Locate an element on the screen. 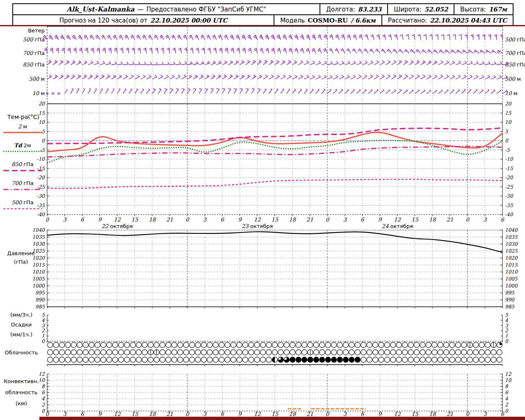 The image size is (525, 420). wind-barbs is located at coordinates (276, 64).